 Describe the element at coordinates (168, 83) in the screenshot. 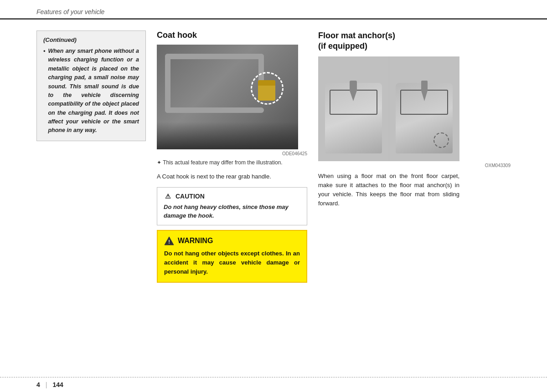

I see `handle-left` at that location.